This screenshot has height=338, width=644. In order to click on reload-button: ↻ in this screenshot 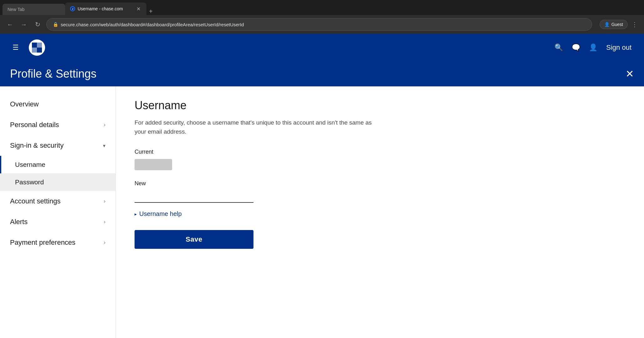, I will do `click(38, 24)`.